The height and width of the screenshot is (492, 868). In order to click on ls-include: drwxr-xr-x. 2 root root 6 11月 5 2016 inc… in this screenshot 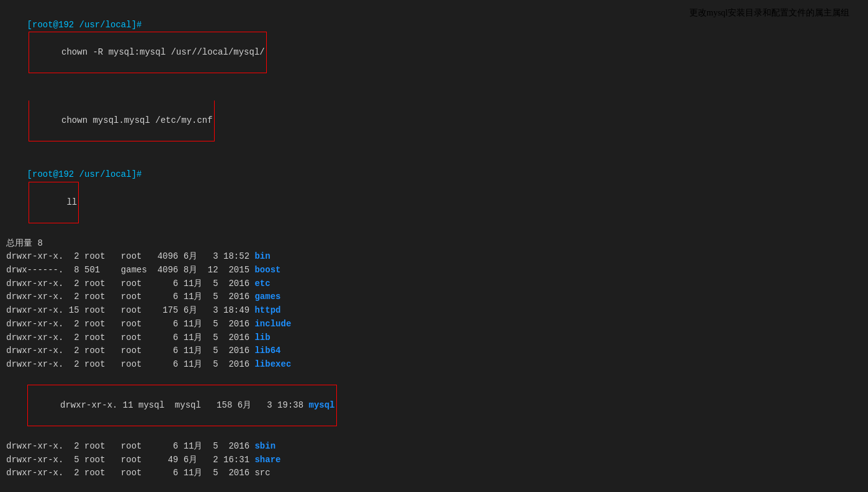, I will do `click(434, 324)`.